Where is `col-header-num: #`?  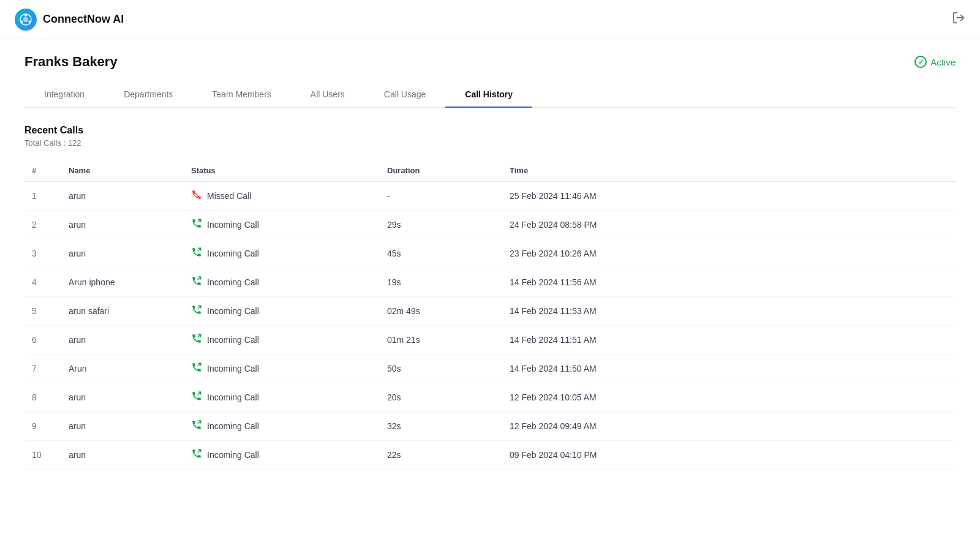 col-header-num: # is located at coordinates (43, 171).